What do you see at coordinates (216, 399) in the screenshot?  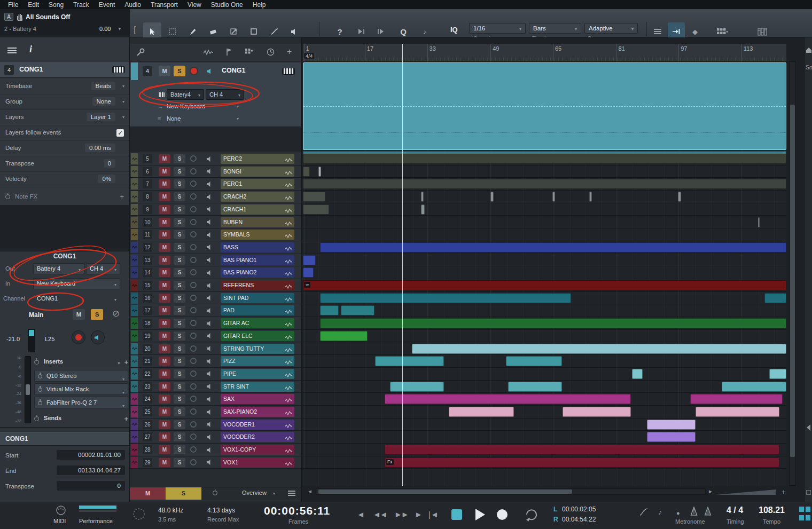 I see `track-row: 24MSSAX` at bounding box center [216, 399].